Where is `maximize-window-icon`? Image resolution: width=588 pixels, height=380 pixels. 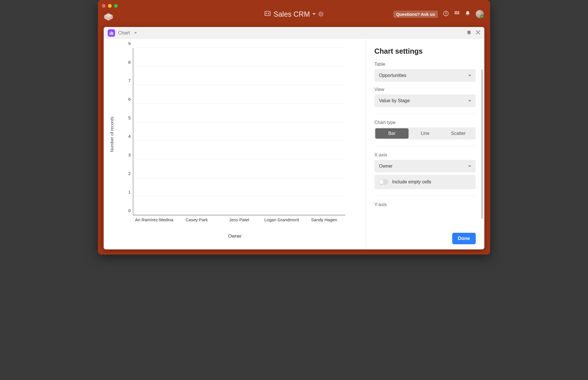 maximize-window-icon is located at coordinates (116, 6).